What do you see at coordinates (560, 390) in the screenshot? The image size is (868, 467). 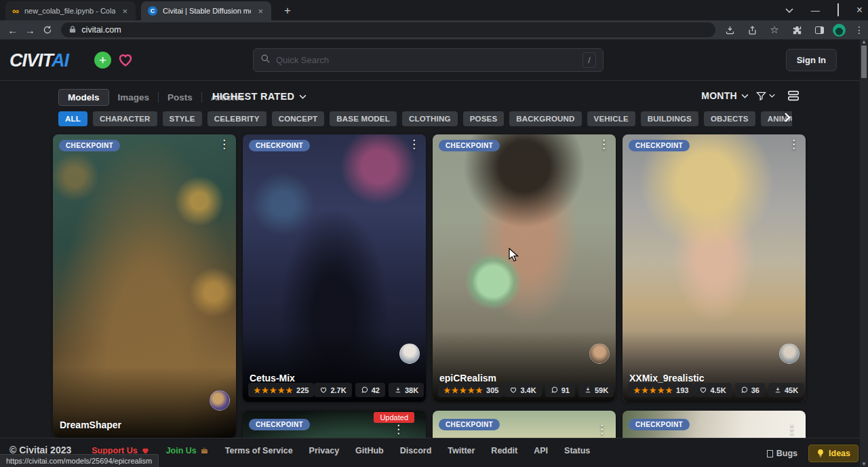 I see `comments-pill: 91` at bounding box center [560, 390].